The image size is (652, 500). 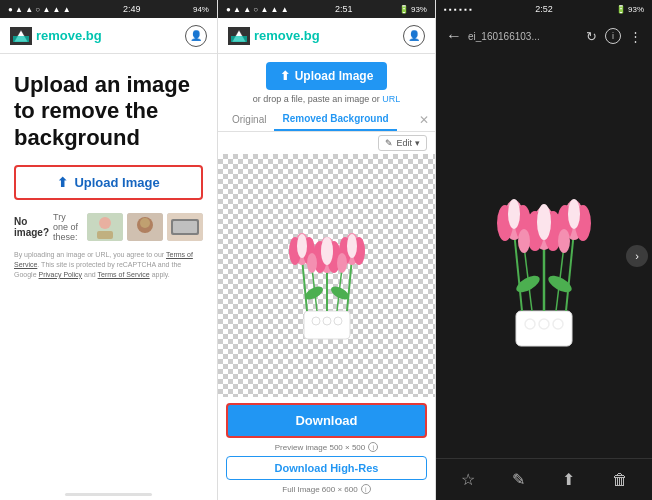 I want to click on status-icons-left: ● ▲ ▲ ○ ▲ ▲ ▲, so click(x=40, y=10).